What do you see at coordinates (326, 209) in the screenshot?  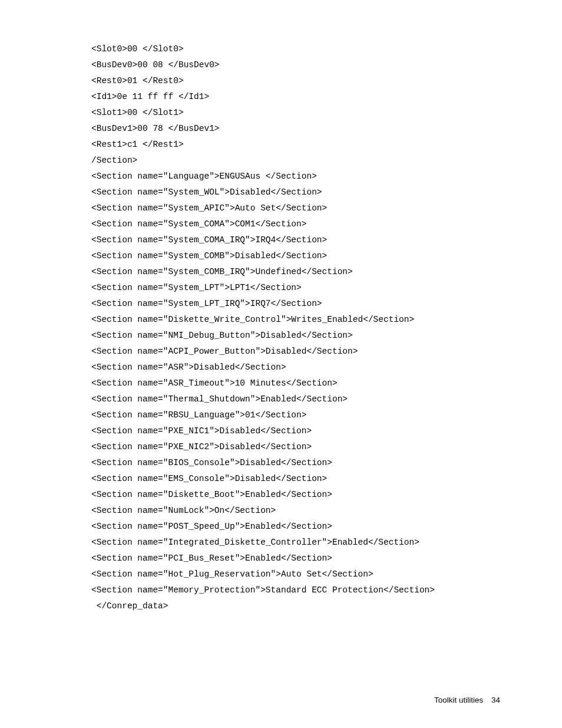 I see `code-line: <Section name="System_APIC">Auto Set</Se…` at bounding box center [326, 209].